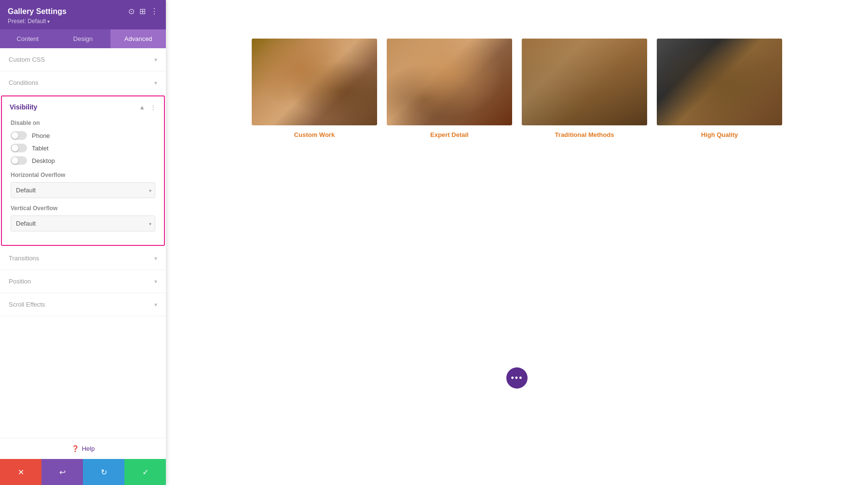 The width and height of the screenshot is (868, 485). What do you see at coordinates (83, 258) in the screenshot?
I see `section-transitions: Transitions ▾` at bounding box center [83, 258].